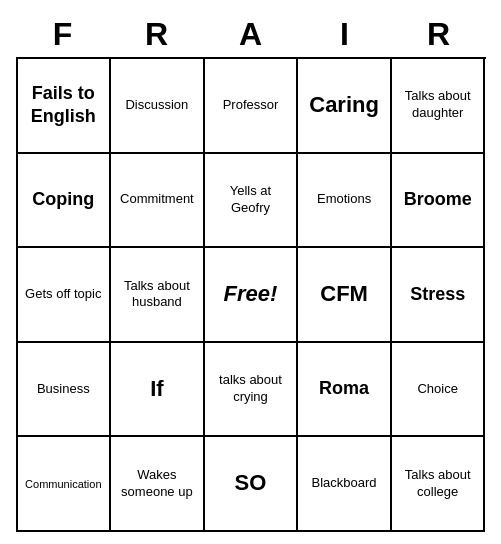 The width and height of the screenshot is (501, 544). What do you see at coordinates (158, 202) in the screenshot?
I see `bingo-cell-6: Commitment` at bounding box center [158, 202].